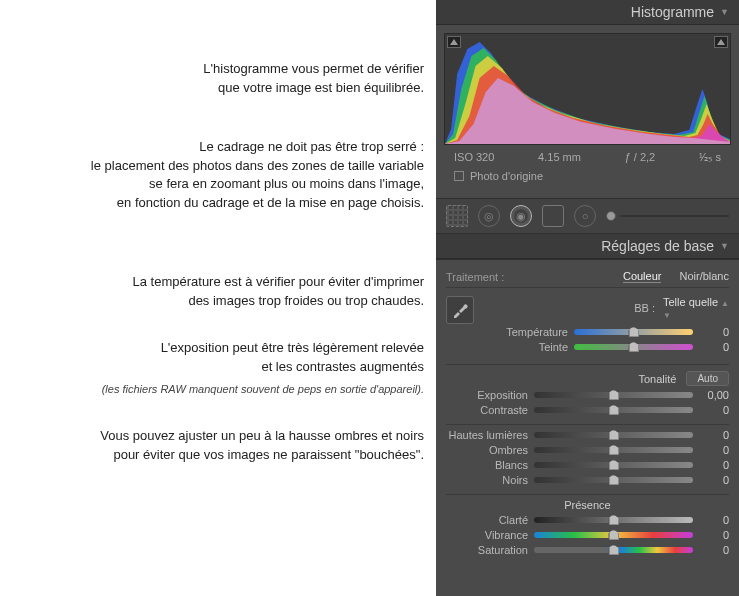 The image size is (739, 596). Describe the element at coordinates (608, 332) in the screenshot. I see `temperature-slider: Température 0` at that location.